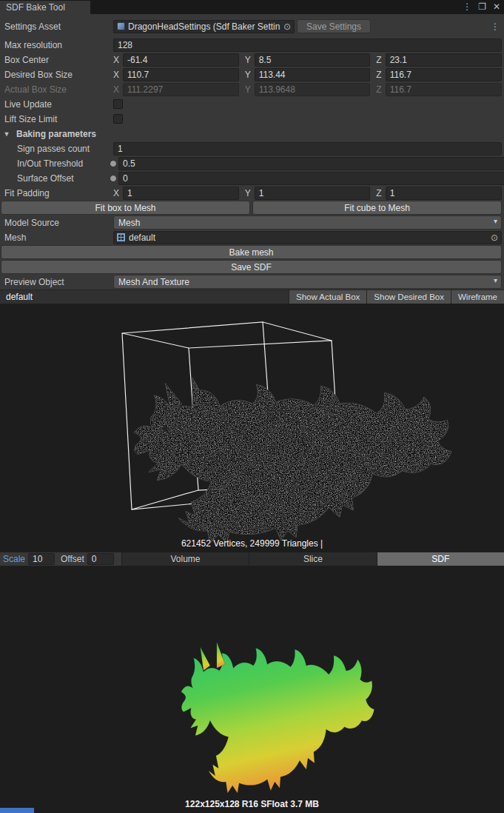 Image resolution: width=504 pixels, height=813 pixels. Describe the element at coordinates (129, 223) in the screenshot. I see `model-source-value: Mesh` at that location.